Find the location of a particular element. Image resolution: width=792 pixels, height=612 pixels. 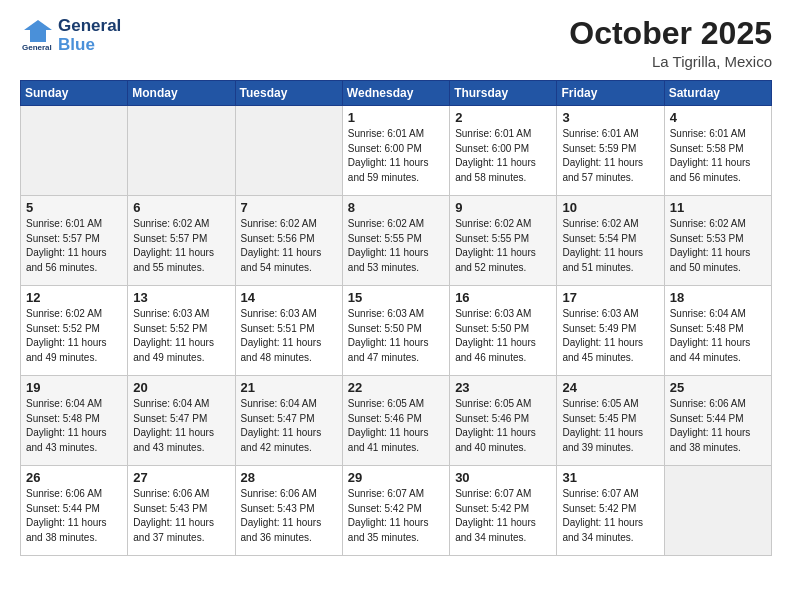

day-number: 10 is located at coordinates (610, 208).